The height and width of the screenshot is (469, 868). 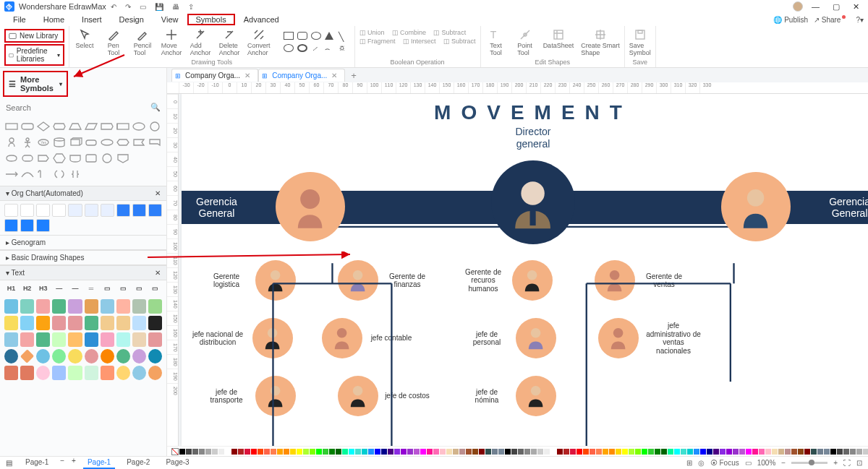 What do you see at coordinates (35, 84) in the screenshot?
I see `more-symbols-button: ☰ More Symbols ▾` at bounding box center [35, 84].